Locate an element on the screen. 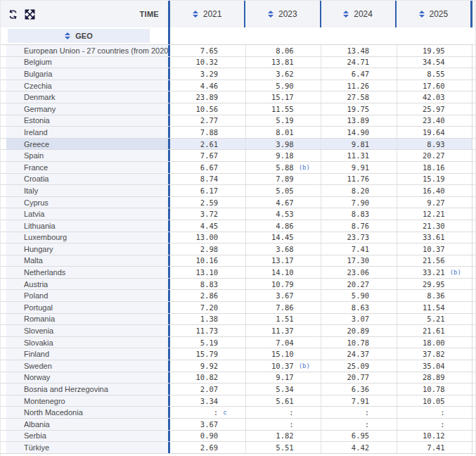 The width and height of the screenshot is (476, 456). geo-cell: Serbia is located at coordinates (87, 436).